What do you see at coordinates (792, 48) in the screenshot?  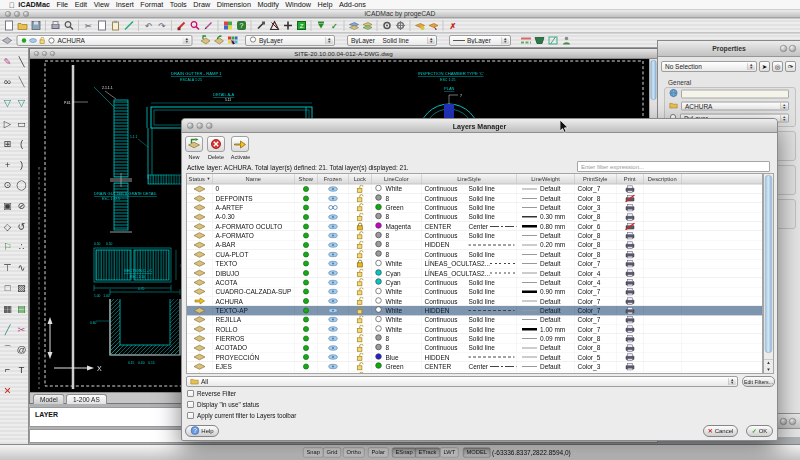 I see `panel-collapse-icon` at bounding box center [792, 48].